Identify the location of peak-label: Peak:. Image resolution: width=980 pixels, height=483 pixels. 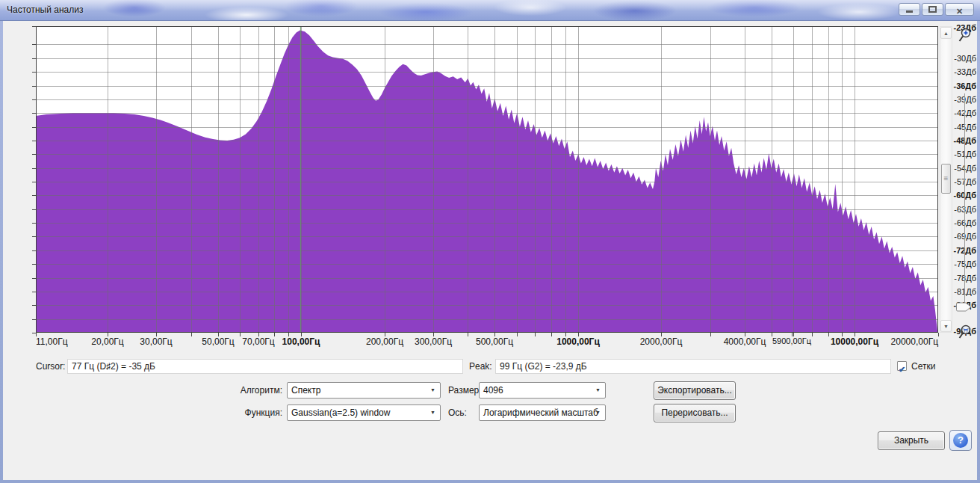
(481, 366).